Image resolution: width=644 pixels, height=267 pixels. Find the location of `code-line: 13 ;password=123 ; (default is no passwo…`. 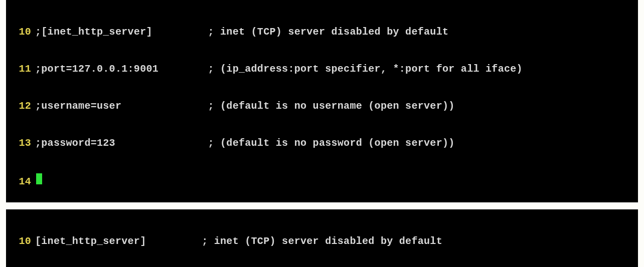

code-line: 13 ;password=123 ; (default is no passwo… is located at coordinates (322, 143).